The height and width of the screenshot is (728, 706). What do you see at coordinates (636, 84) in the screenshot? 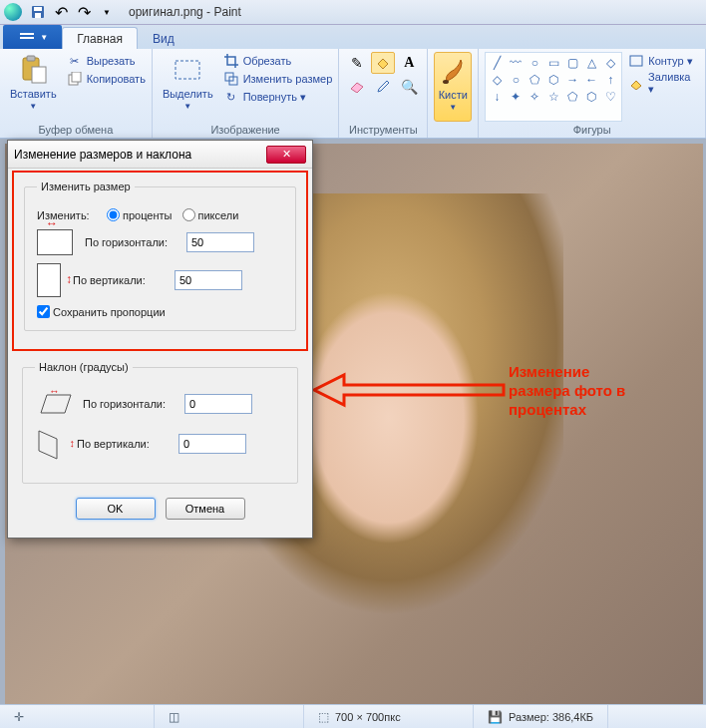
I see `fill-icon` at bounding box center [636, 84].